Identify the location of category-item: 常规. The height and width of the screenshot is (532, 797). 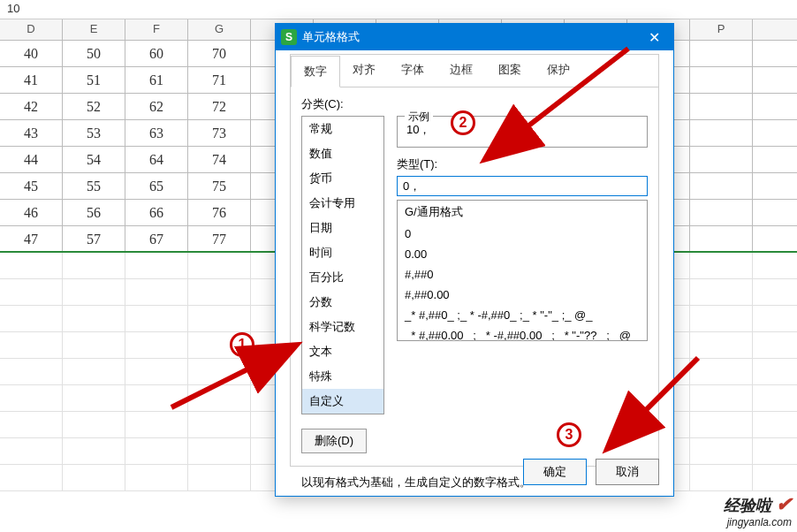
(343, 129).